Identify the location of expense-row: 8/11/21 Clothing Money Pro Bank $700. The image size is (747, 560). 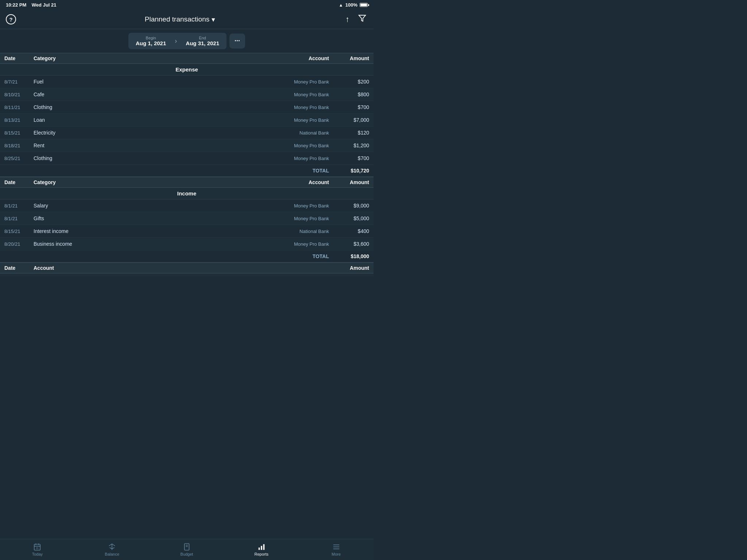
(187, 107).